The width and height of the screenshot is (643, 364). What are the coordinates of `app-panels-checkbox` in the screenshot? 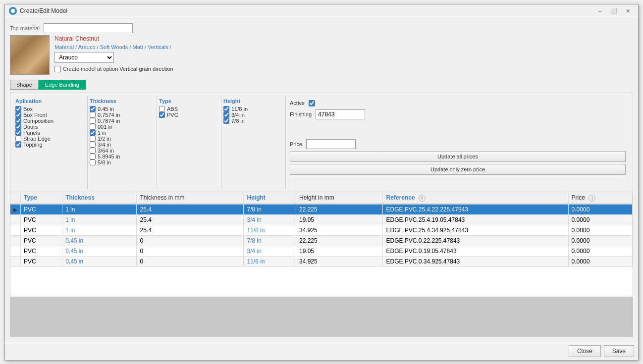 It's located at (18, 133).